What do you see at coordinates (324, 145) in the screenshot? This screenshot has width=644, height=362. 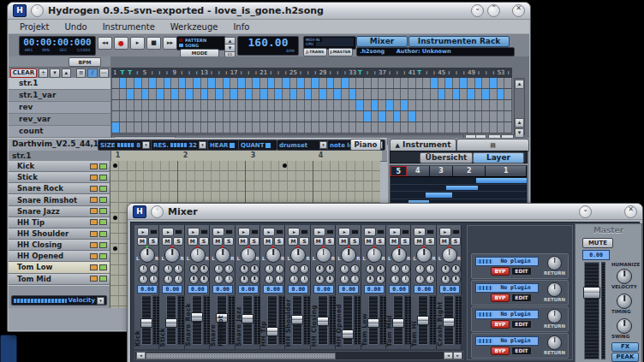 I see `input-mode-dropdown-button: ▾` at bounding box center [324, 145].